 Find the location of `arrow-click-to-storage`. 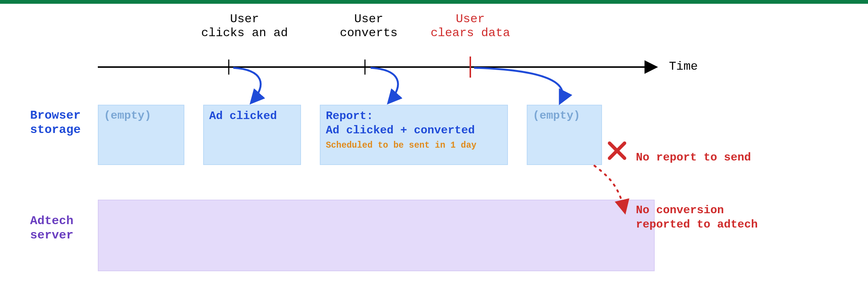

arrow-click-to-storage is located at coordinates (247, 85).